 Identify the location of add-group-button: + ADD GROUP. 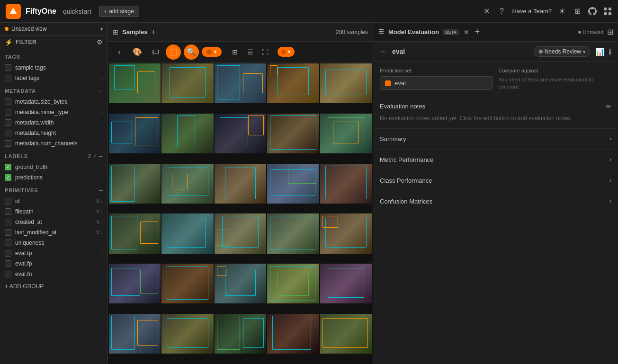
(54, 286).